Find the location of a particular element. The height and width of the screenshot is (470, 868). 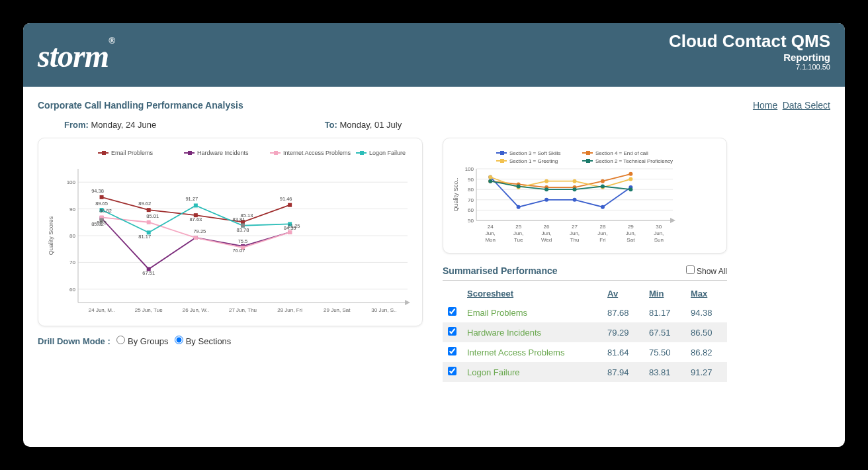

av-value: 87.68 is located at coordinates (623, 312).